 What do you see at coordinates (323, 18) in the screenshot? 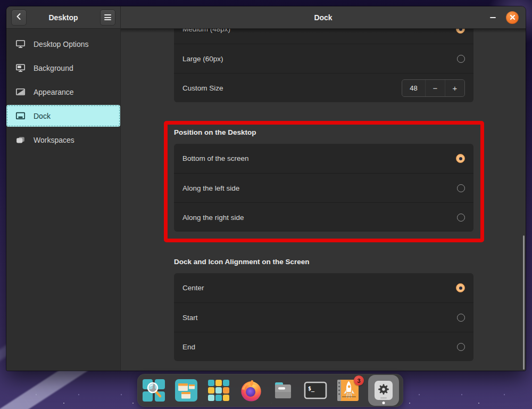
I see `window-title: Dock` at bounding box center [323, 18].